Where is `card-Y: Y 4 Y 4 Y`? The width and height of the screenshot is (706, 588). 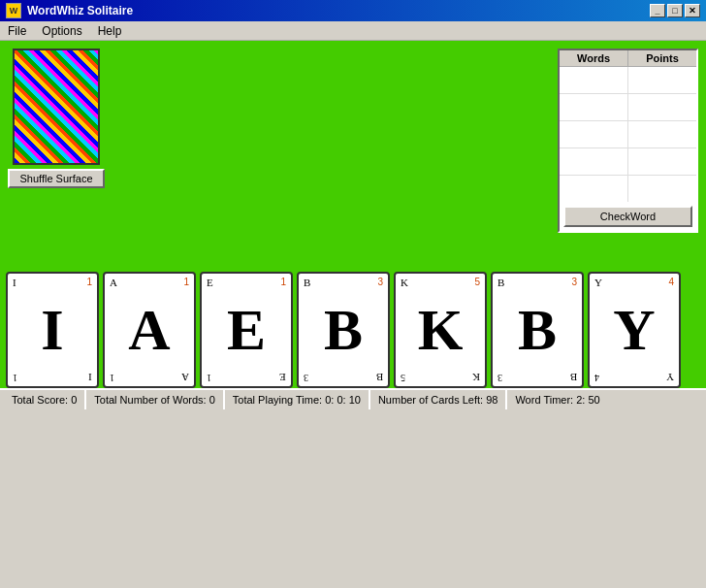 card-Y: Y 4 Y 4 Y is located at coordinates (634, 330).